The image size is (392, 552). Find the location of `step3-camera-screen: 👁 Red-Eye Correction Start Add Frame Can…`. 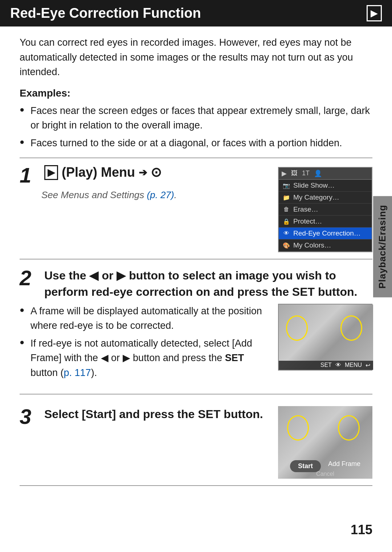

step3-camera-screen: 👁 Red-Eye Correction Start Add Frame Can… is located at coordinates (325, 442).